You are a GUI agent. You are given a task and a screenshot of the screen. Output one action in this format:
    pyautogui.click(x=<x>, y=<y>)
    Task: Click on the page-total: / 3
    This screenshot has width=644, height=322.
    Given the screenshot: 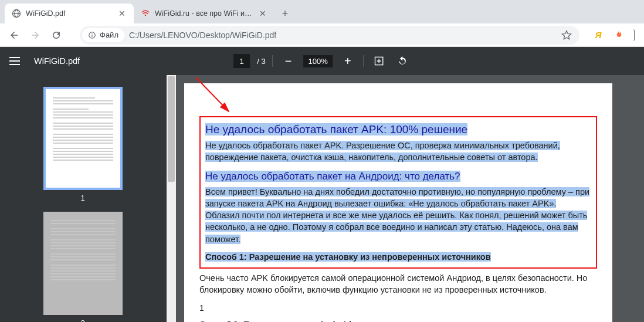 What is the action you would take?
    pyautogui.click(x=261, y=61)
    